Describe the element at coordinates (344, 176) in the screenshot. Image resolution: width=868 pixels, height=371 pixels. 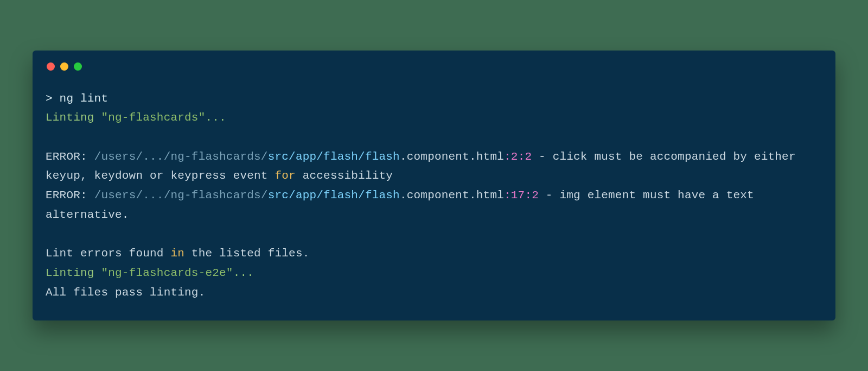
I see `error-message: accessibility` at that location.